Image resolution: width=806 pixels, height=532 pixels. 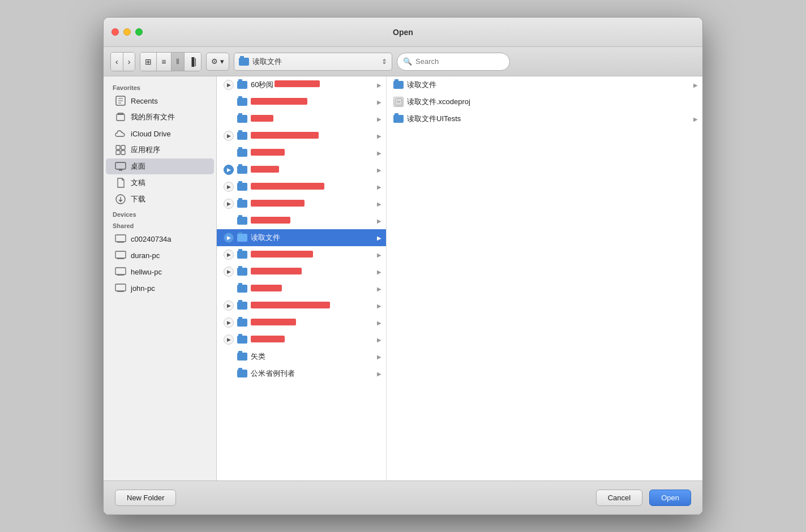 I want to click on sidebar-item-all-files: 我的所有文件, so click(x=160, y=117).